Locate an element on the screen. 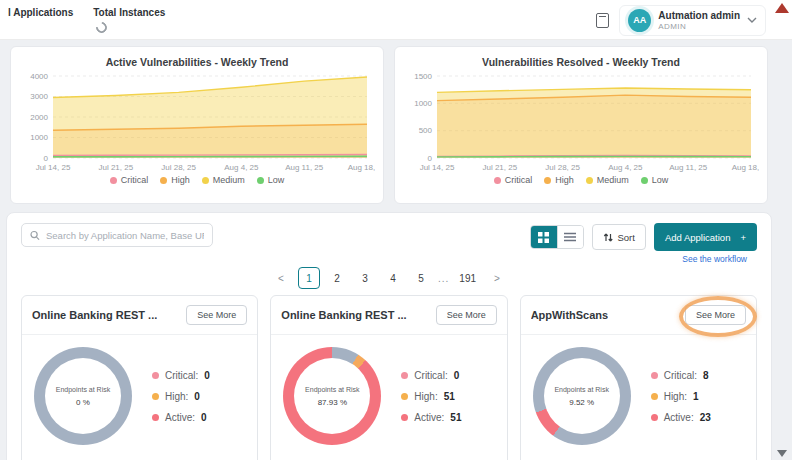 The height and width of the screenshot is (460, 792). user-menu: AA Autmation admin ADMIN is located at coordinates (692, 20).